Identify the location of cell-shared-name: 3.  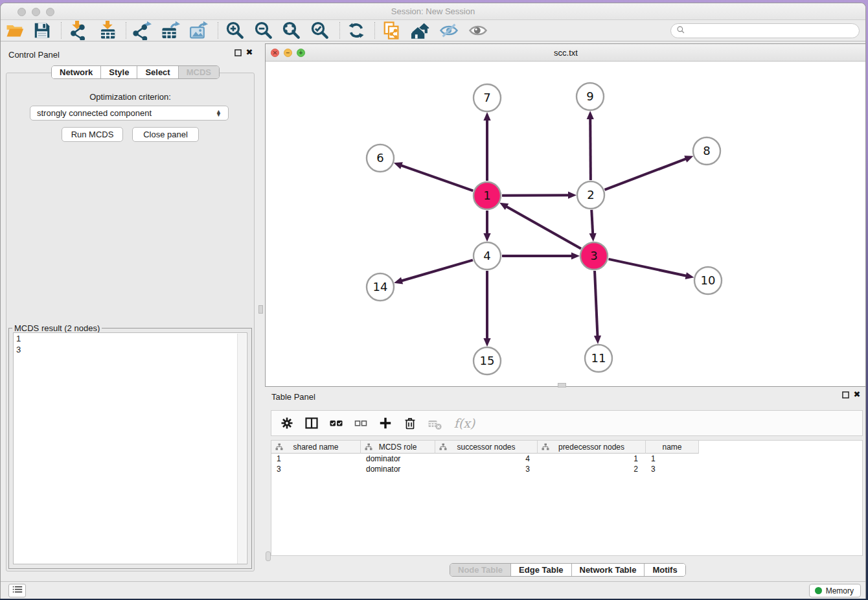
(316, 469).